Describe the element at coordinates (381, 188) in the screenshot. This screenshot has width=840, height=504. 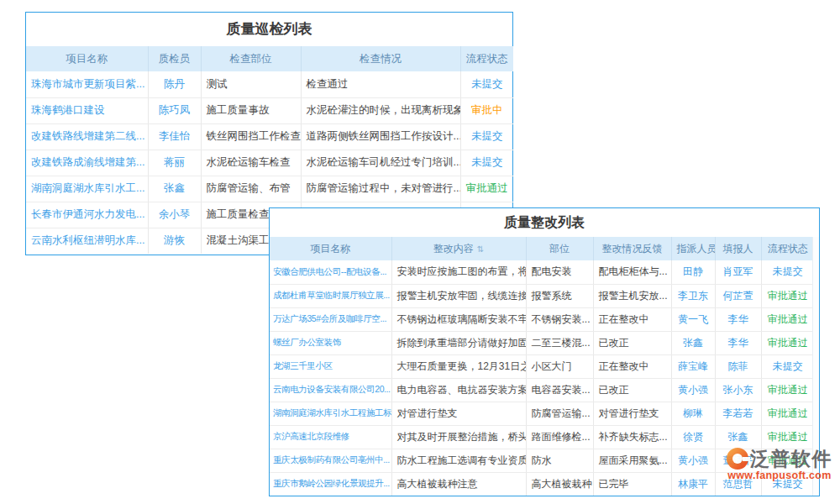
I see `cell-situation: 防腐管运输过程中，未对管进行...` at that location.